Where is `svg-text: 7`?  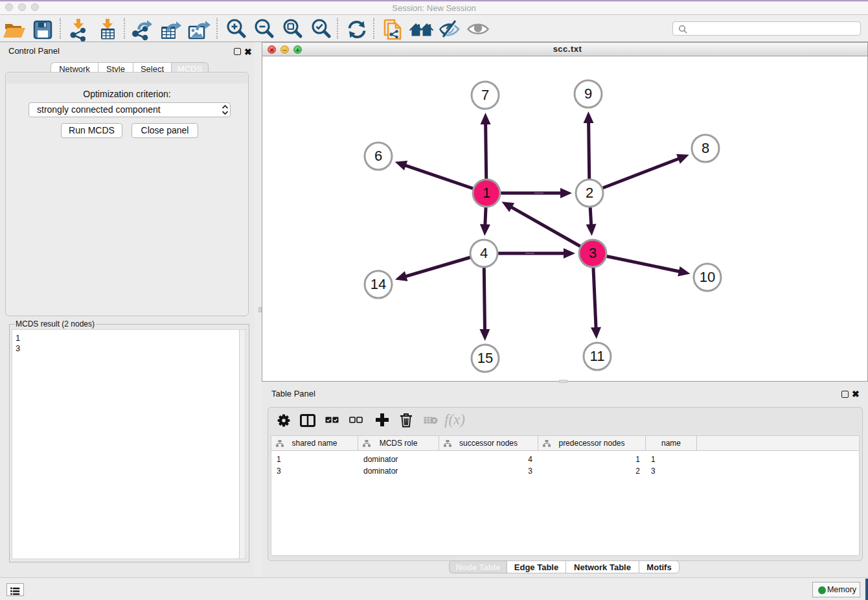 svg-text: 7 is located at coordinates (485, 95).